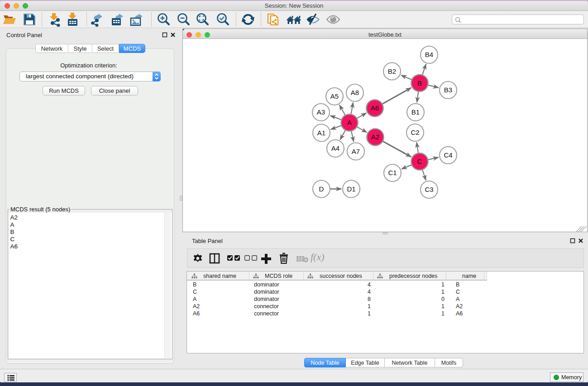  Describe the element at coordinates (448, 155) in the screenshot. I see `svg-text: C4` at that location.